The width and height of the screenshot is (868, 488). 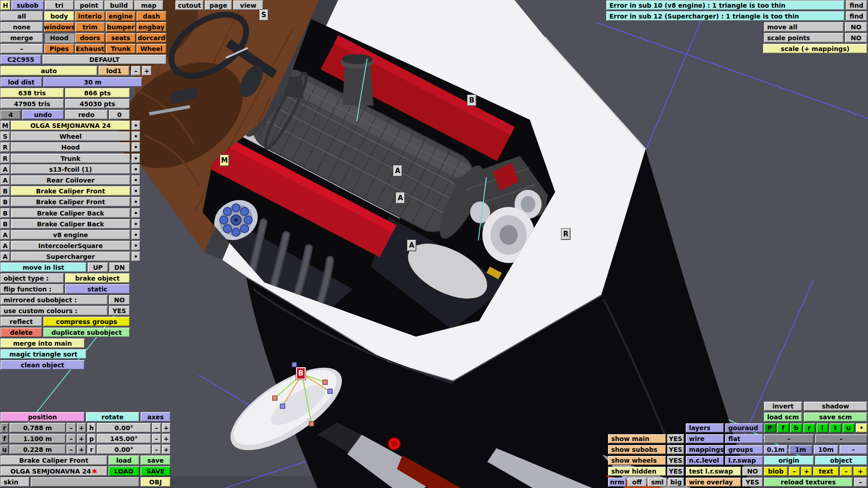 What do you see at coordinates (835, 406) in the screenshot?
I see `shadow-button: shadow` at bounding box center [835, 406].